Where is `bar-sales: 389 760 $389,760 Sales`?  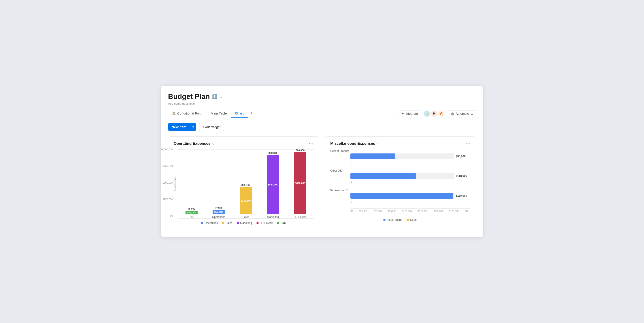 bar-sales: 389 760 $389,760 Sales is located at coordinates (246, 201).